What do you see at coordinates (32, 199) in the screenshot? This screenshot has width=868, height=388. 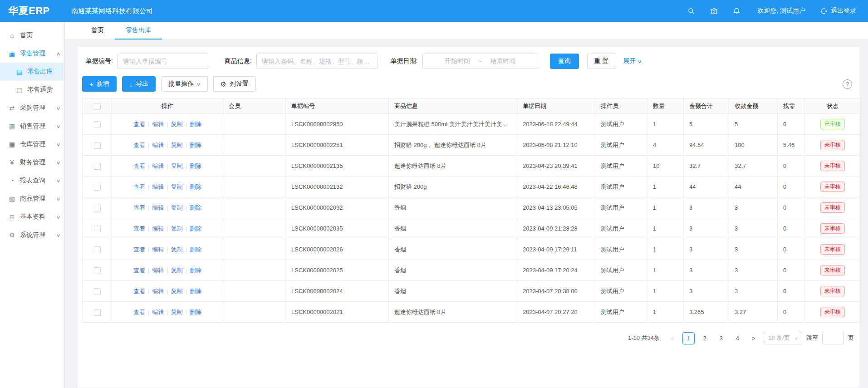 I see `sidebar-item-goods-mgmt: ▧商品管理∨` at bounding box center [32, 199].